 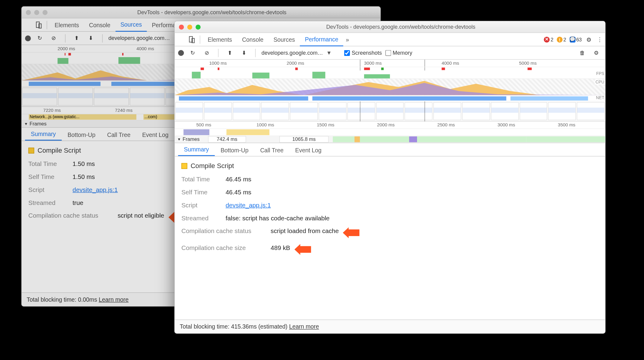 I want to click on summary-row: Total Time46.45 ms, so click(x=390, y=179).